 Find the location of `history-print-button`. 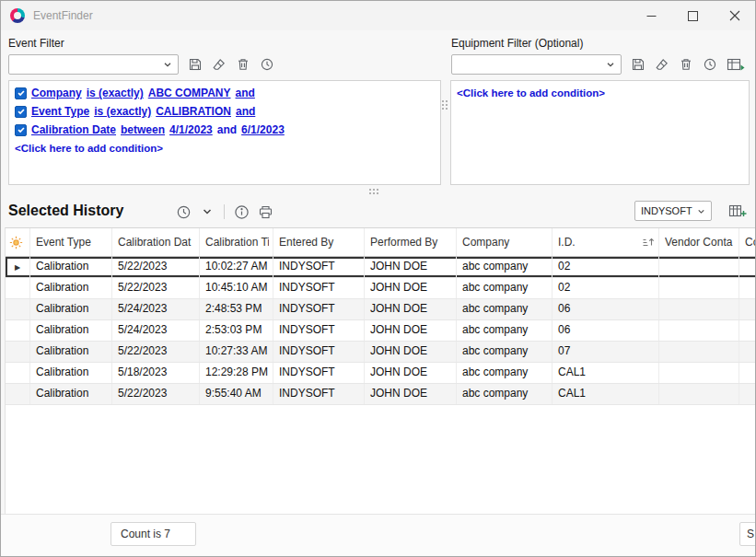

history-print-button is located at coordinates (265, 212).